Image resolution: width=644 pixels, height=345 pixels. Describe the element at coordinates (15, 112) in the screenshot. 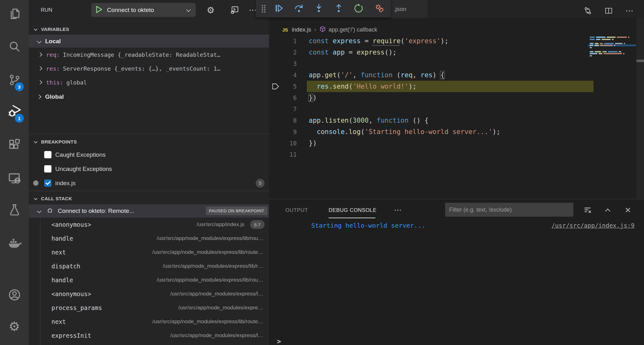

I see `activity-bar-item-run-and-debug: 1` at that location.